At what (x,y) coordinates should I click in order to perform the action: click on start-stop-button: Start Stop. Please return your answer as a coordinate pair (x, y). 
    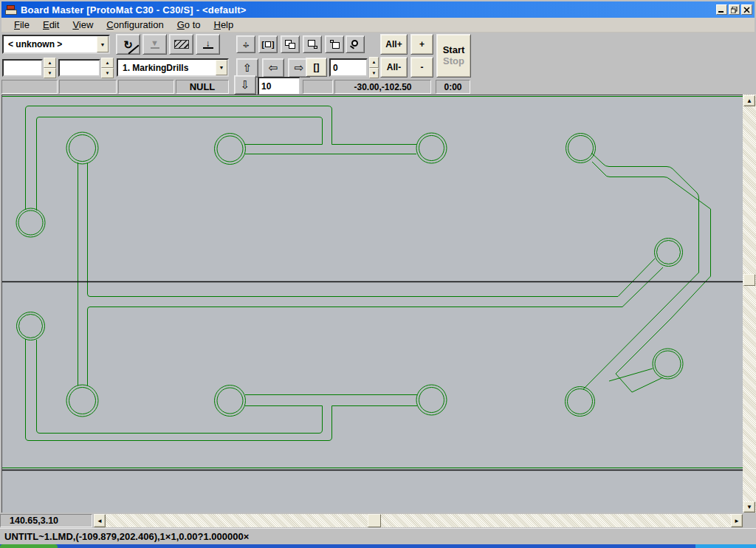
    Looking at the image, I should click on (453, 56).